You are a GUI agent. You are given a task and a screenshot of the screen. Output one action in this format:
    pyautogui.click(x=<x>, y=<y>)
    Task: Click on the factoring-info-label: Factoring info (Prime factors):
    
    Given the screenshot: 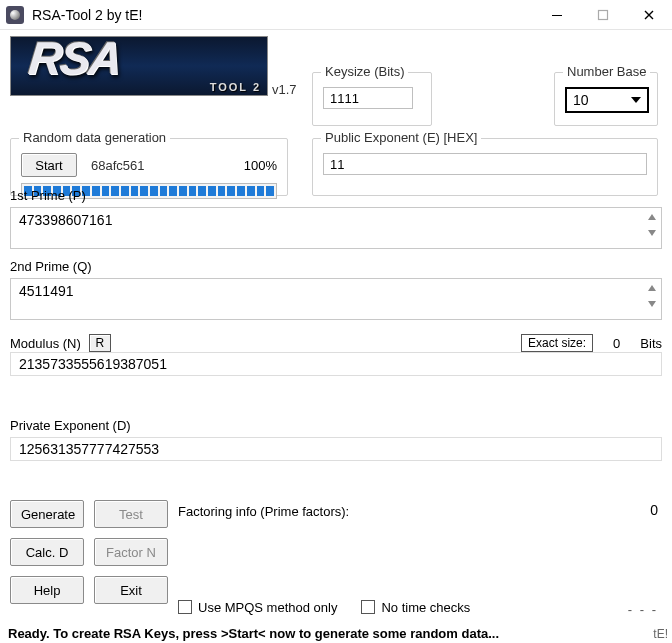 What is the action you would take?
    pyautogui.click(x=264, y=512)
    